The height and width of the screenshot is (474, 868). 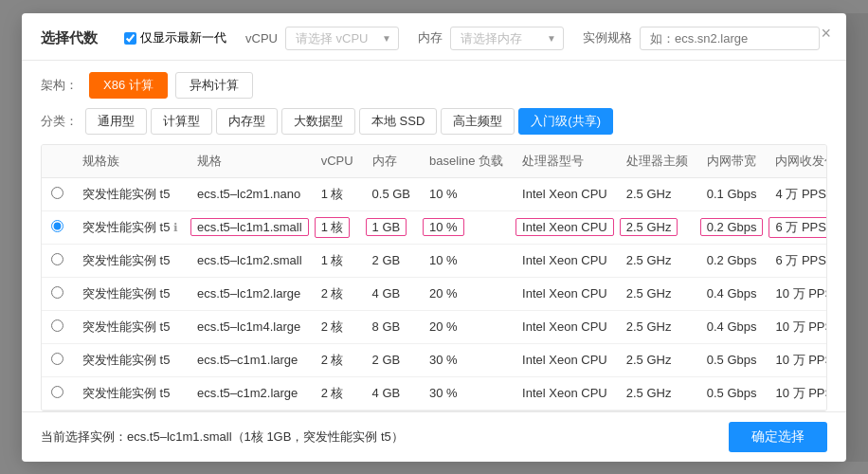 I want to click on cat-btn-general: 通用型, so click(x=116, y=121).